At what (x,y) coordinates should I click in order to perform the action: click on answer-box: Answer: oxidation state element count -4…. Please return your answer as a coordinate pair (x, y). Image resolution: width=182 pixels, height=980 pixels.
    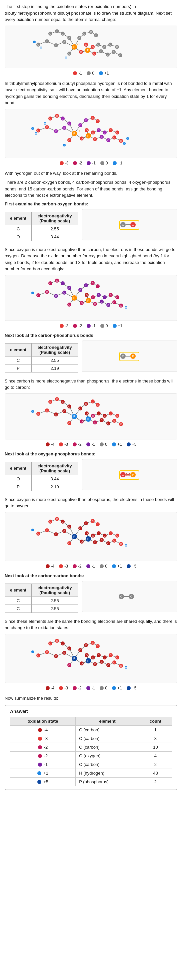
    Looking at the image, I should click on (91, 747).